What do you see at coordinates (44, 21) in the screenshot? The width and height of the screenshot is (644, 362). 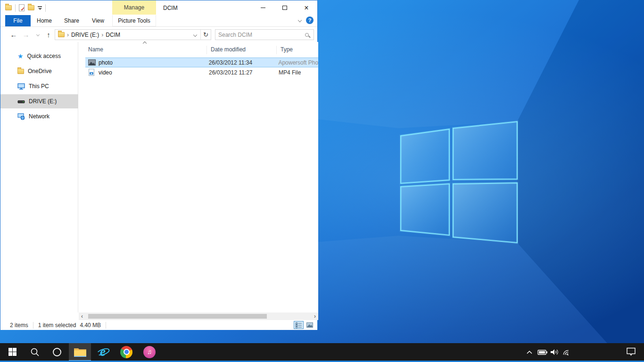 I see `tab-home: Home` at bounding box center [44, 21].